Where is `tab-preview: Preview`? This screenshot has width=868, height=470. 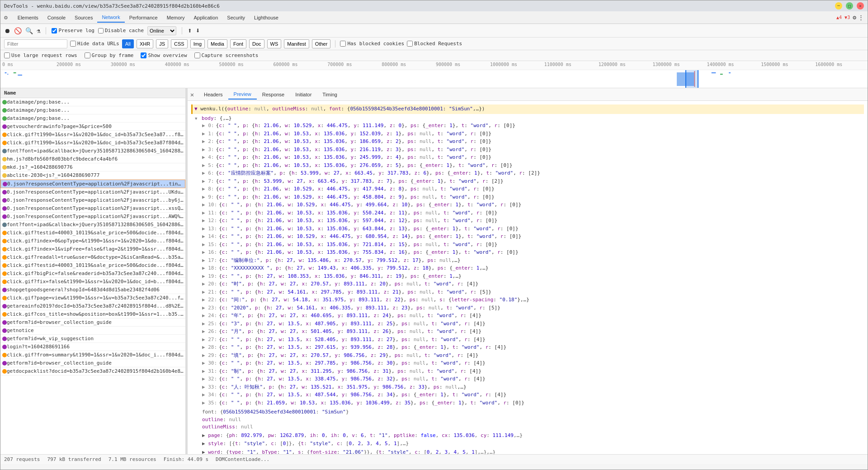 tab-preview: Preview is located at coordinates (242, 95).